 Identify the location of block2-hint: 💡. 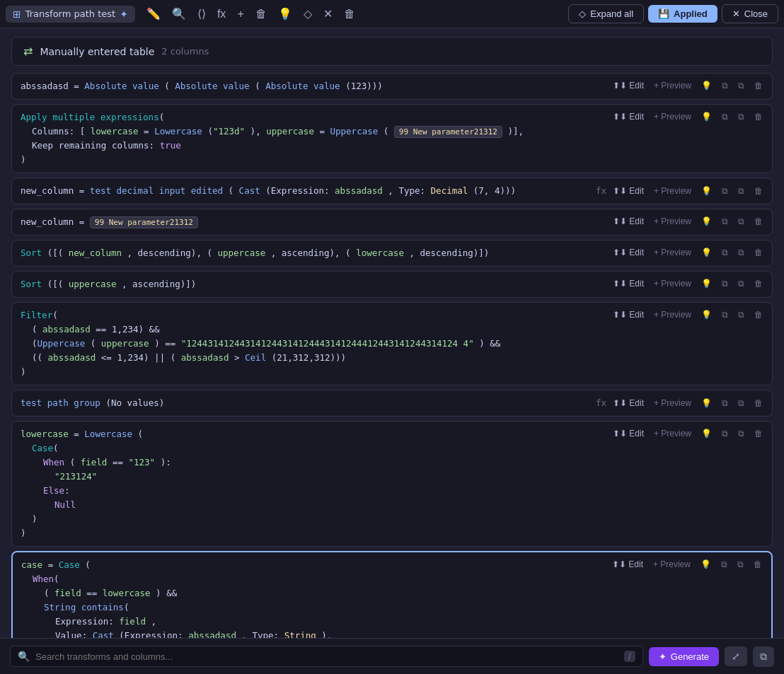
(706, 117).